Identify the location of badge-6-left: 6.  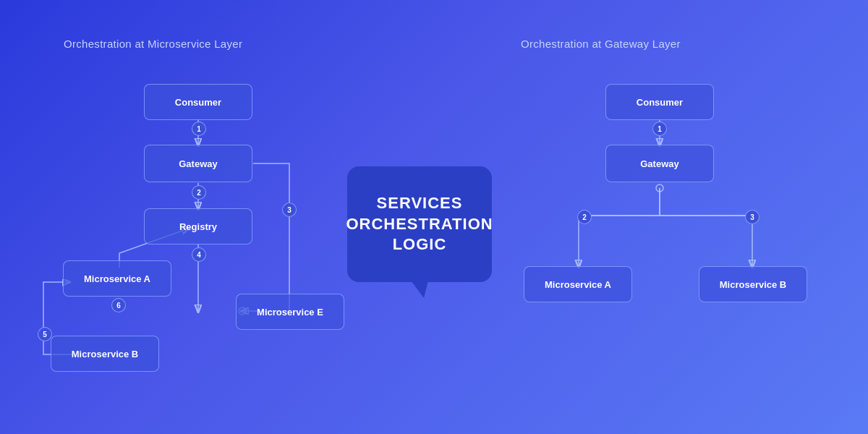
(119, 305).